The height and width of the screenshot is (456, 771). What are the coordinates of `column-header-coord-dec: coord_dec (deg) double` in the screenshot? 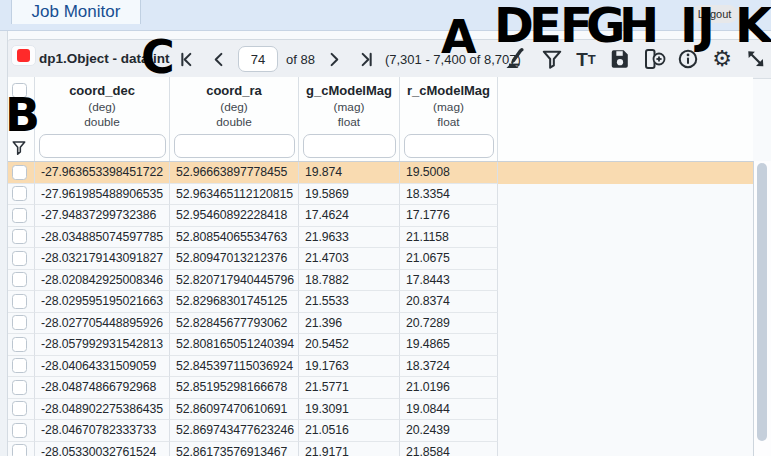 It's located at (102, 119).